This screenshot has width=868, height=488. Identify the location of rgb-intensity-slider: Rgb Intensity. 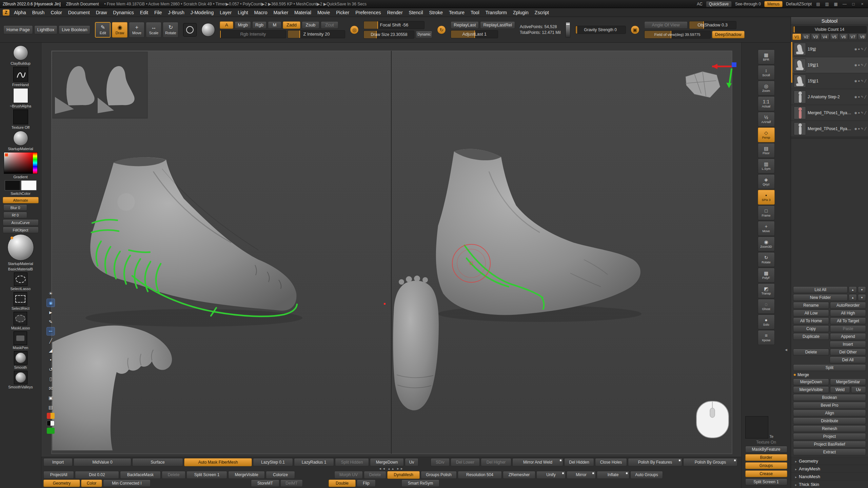
(253, 34).